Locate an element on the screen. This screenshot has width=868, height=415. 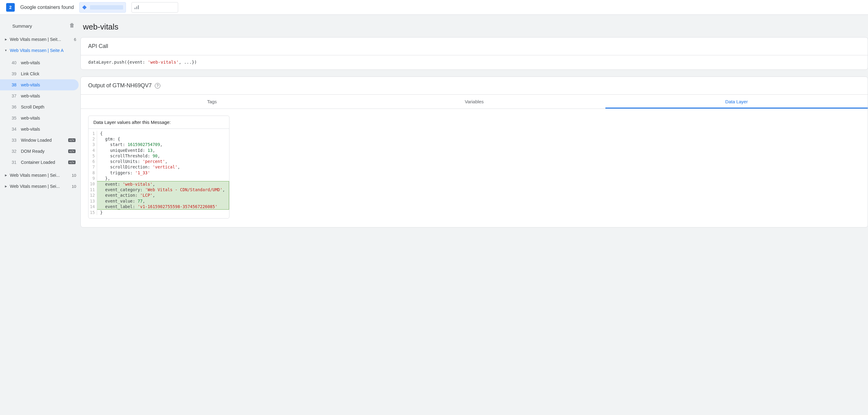
top-bar: 2 Google containers found is located at coordinates (434, 7).